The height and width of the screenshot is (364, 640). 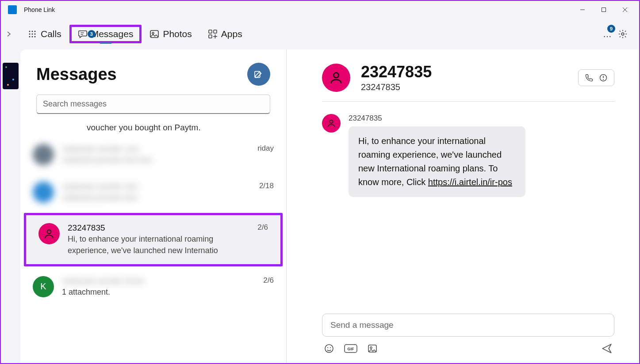 What do you see at coordinates (153, 155) in the screenshot?
I see `conversation-item: redacted sender one redacted preview tex…` at bounding box center [153, 155].